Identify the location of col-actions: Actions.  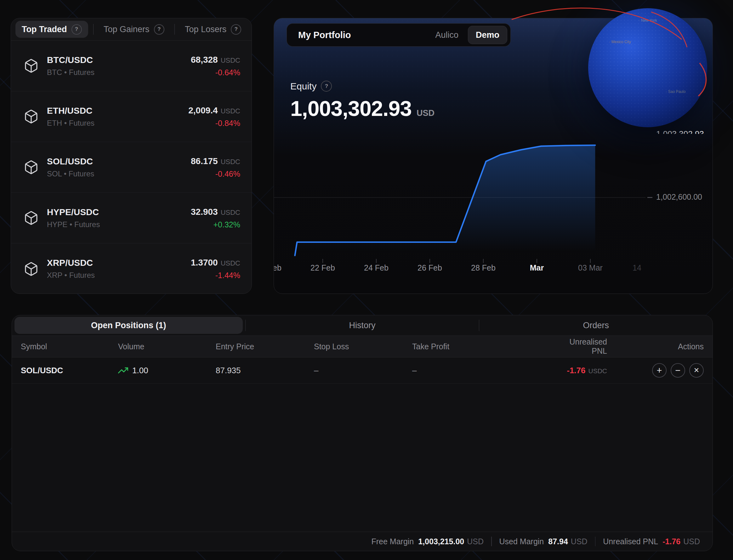
(691, 347).